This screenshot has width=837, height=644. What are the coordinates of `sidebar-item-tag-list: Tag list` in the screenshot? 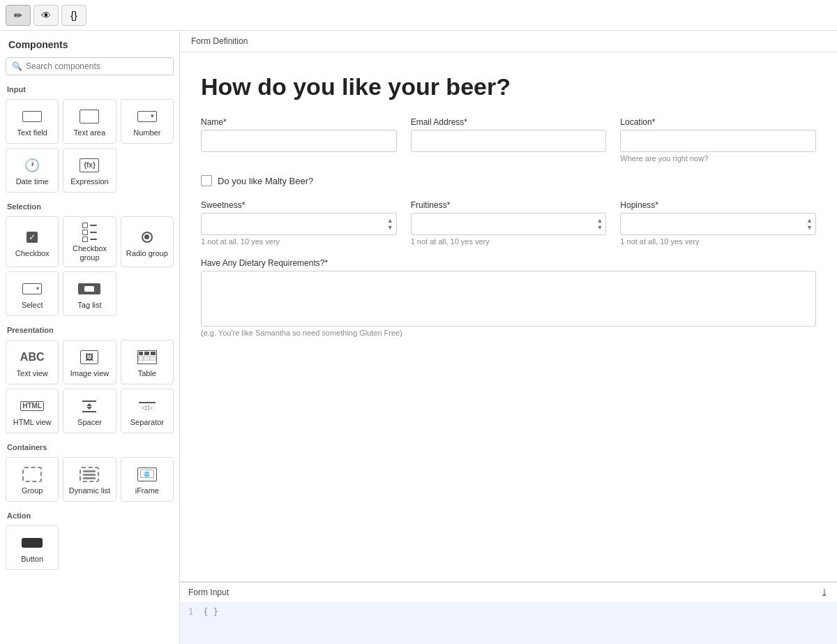 It's located at (89, 294).